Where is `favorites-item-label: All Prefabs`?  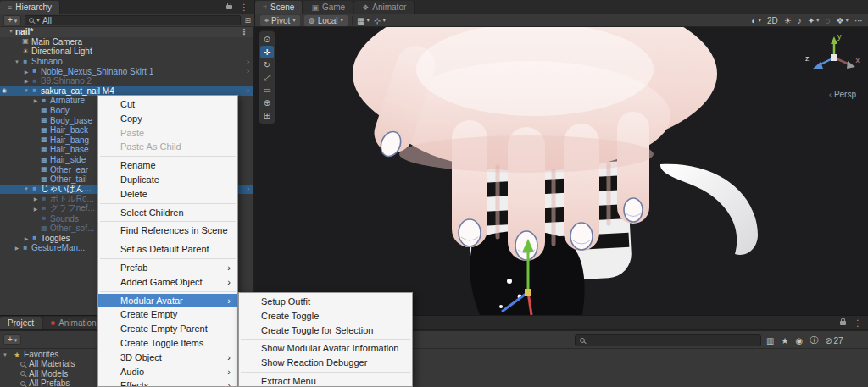 favorites-item-label: All Prefabs is located at coordinates (49, 383).